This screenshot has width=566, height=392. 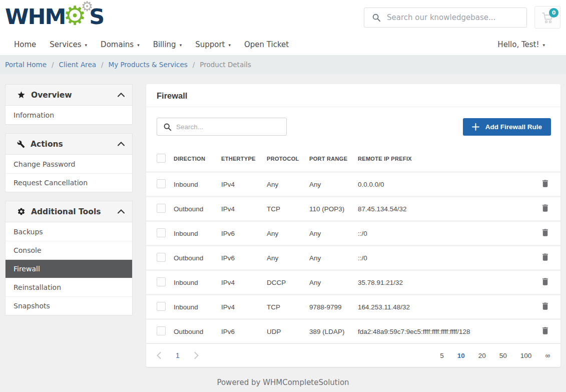 What do you see at coordinates (69, 268) in the screenshot?
I see `sidebar-item-firewall: Firewall` at bounding box center [69, 268].